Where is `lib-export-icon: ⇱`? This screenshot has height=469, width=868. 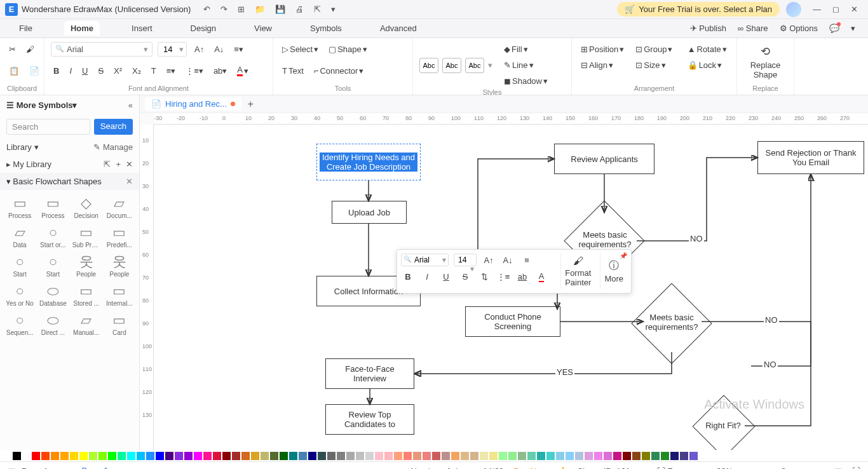
lib-export-icon: ⇱ is located at coordinates (107, 164).